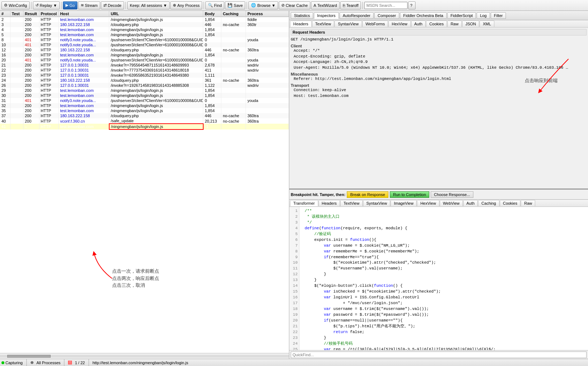 This screenshot has height=366, width=588. What do you see at coordinates (268, 14) in the screenshot?
I see `col-header-process: Process` at bounding box center [268, 14].